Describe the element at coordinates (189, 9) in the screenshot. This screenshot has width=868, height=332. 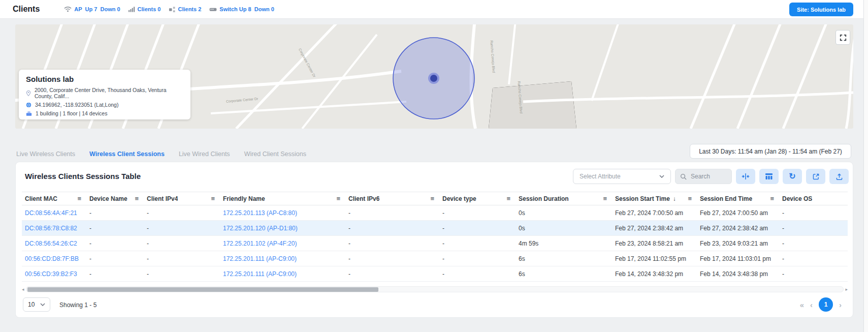
I see `status-text: Clients 2` at that location.